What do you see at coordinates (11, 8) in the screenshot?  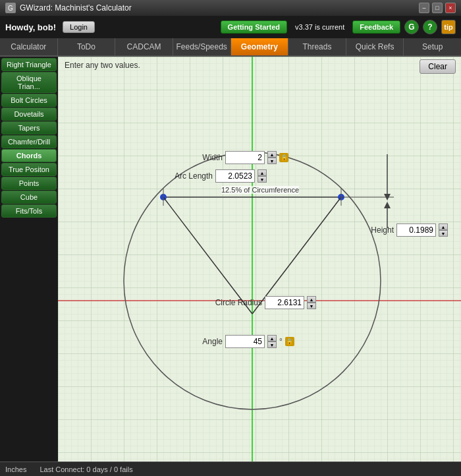 I see `app-icon: G` at bounding box center [11, 8].